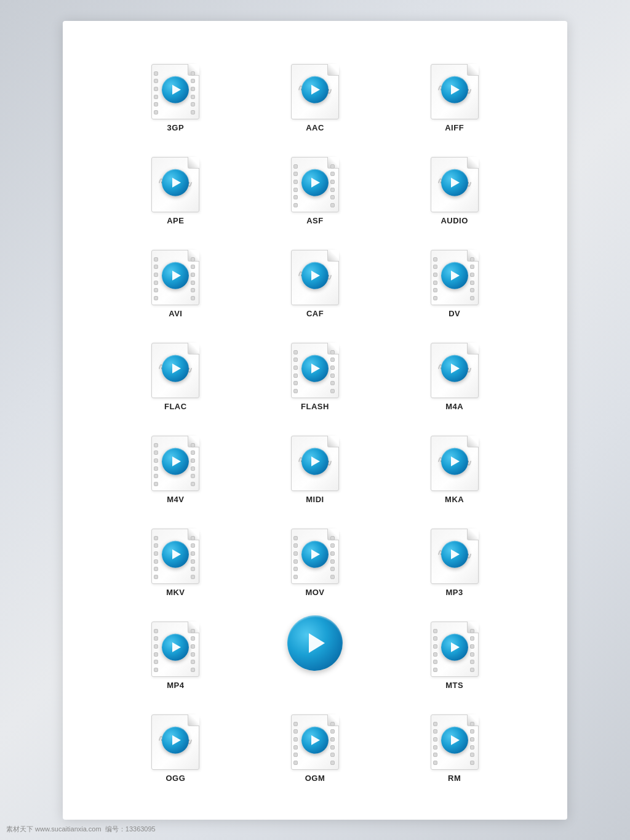  What do you see at coordinates (455, 647) in the screenshot?
I see `play-btn-mts` at bounding box center [455, 647].